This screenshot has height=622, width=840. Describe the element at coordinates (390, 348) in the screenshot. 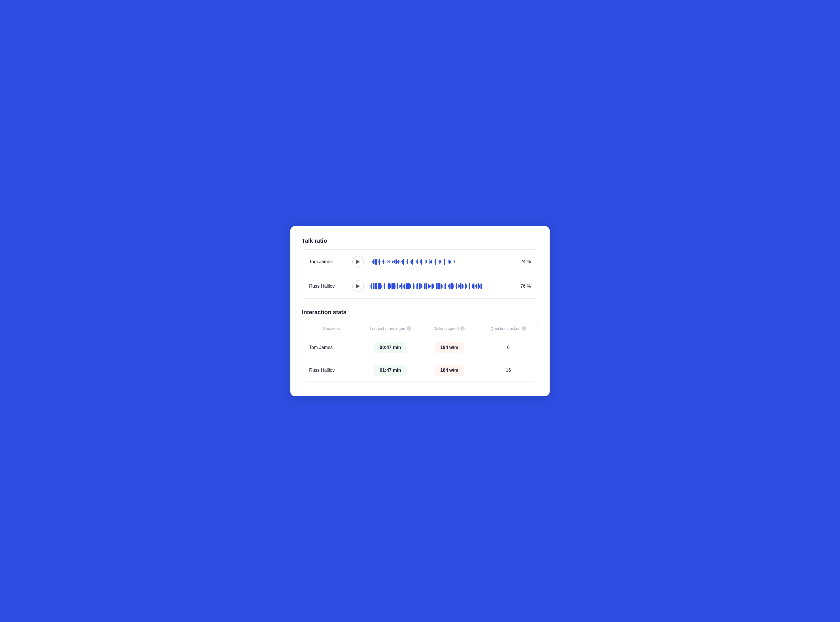

I see `monologue-badge-tom: 00:47 min` at that location.